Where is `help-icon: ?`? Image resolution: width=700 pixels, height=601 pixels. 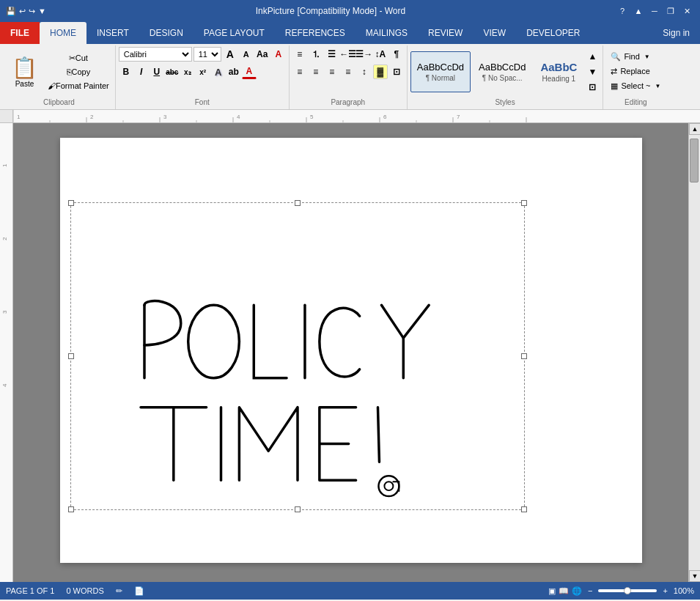
help-icon: ? is located at coordinates (622, 11).